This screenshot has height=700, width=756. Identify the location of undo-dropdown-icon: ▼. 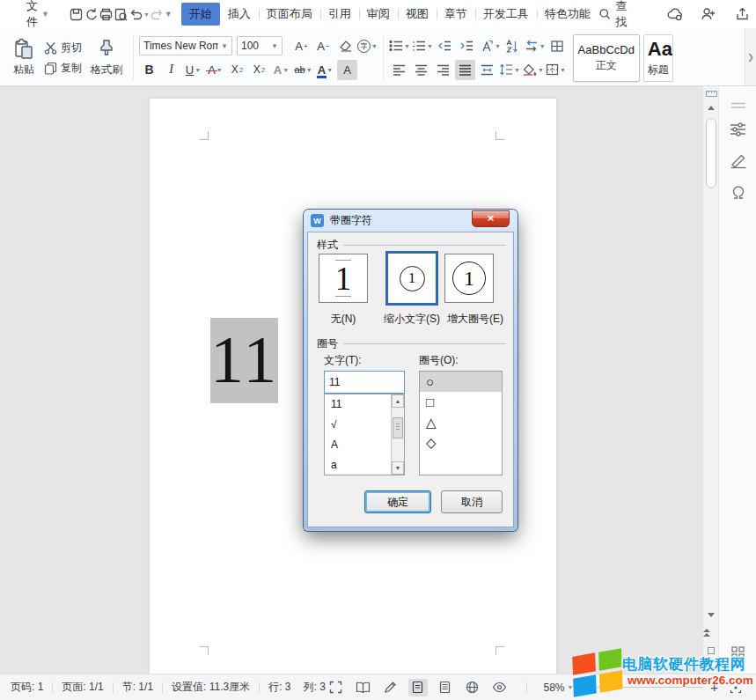
(146, 14).